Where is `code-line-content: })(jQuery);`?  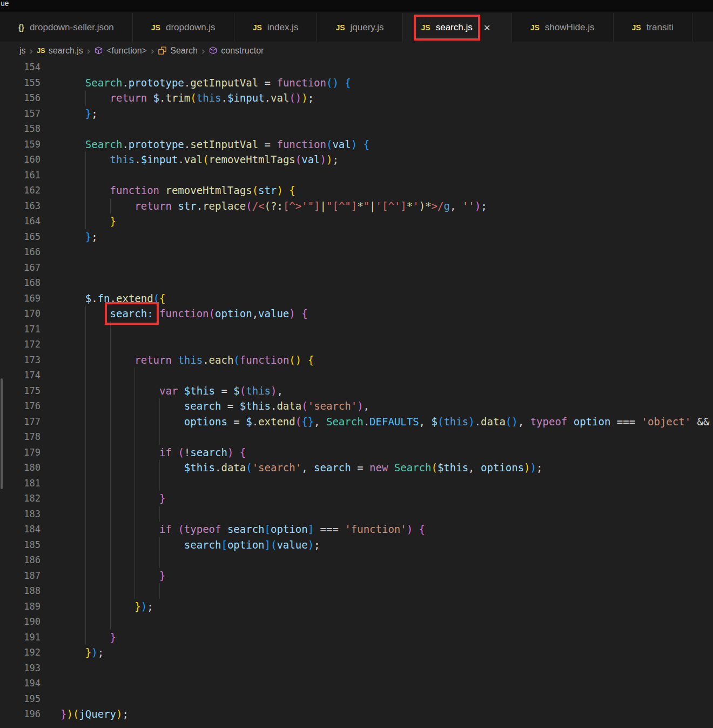 code-line-content: })(jQuery); is located at coordinates (384, 714).